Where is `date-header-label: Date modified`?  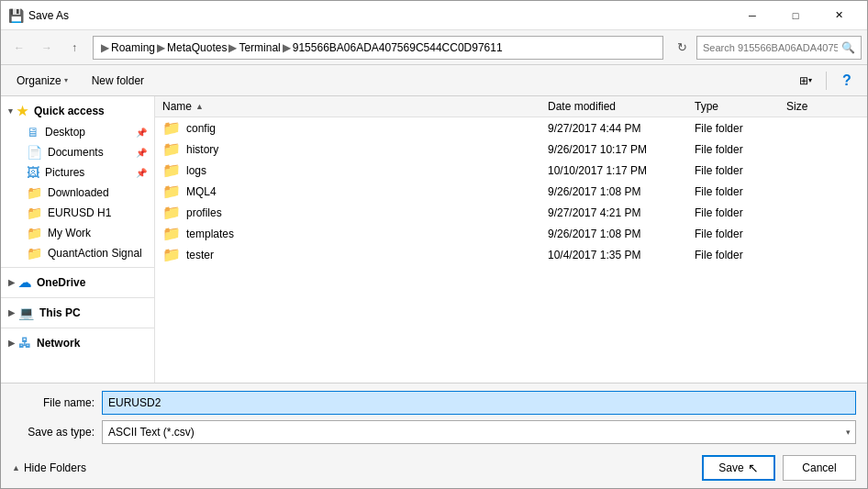
date-header-label: Date modified is located at coordinates (582, 106).